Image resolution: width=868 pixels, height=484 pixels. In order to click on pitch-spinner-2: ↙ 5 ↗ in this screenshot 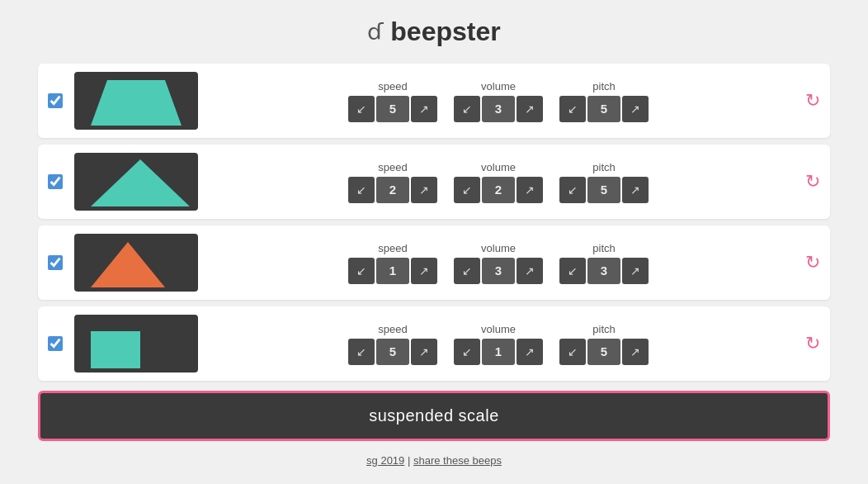, I will do `click(604, 190)`.